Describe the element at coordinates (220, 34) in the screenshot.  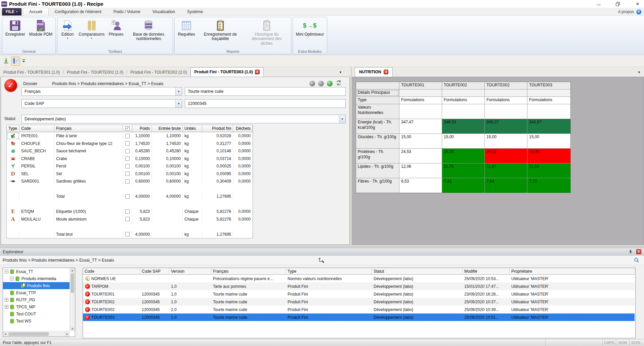
I see `enregistrement-tracabilite-button: Enregistrement de traçabilité` at that location.